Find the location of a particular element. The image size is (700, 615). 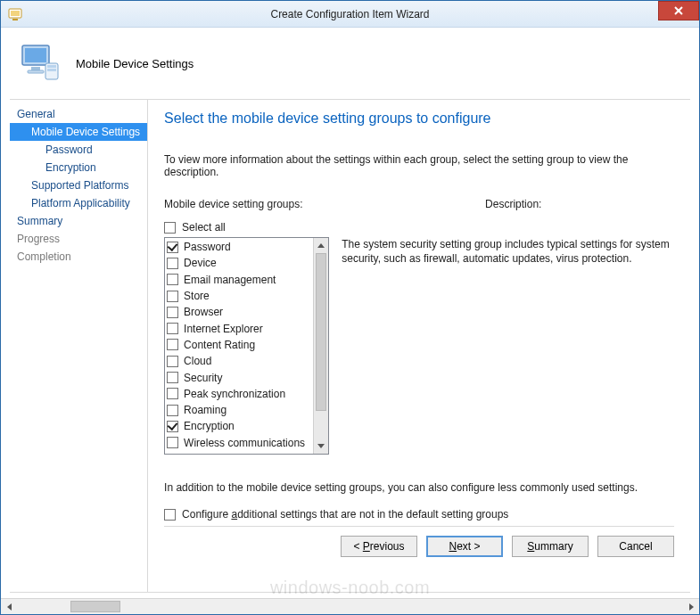

group-label-wireless-communications: Wireless communications is located at coordinates (244, 443).